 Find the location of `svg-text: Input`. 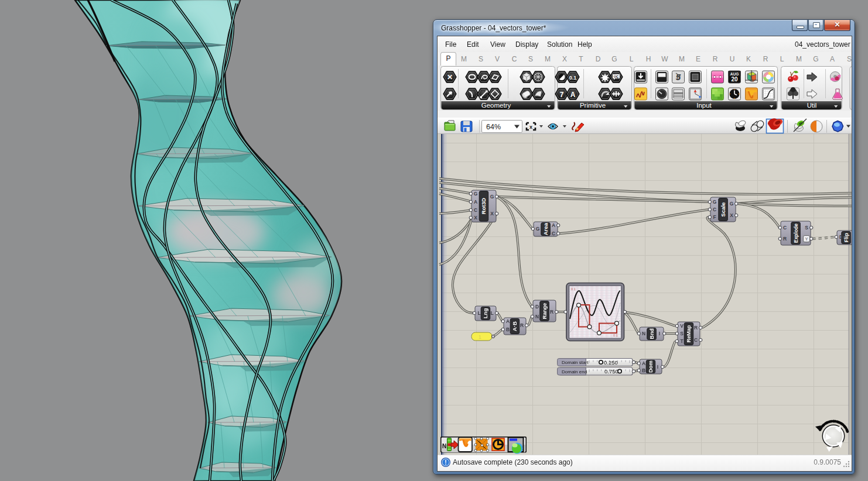

svg-text: Input is located at coordinates (704, 105).